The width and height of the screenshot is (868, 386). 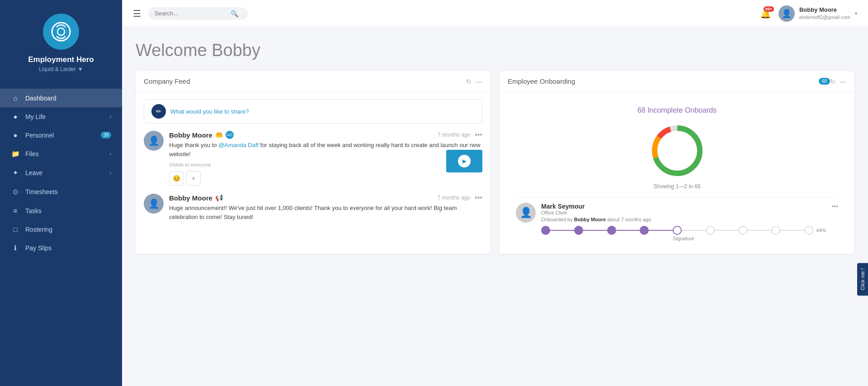 I want to click on payslips-icon: ℹ, so click(x=15, y=248).